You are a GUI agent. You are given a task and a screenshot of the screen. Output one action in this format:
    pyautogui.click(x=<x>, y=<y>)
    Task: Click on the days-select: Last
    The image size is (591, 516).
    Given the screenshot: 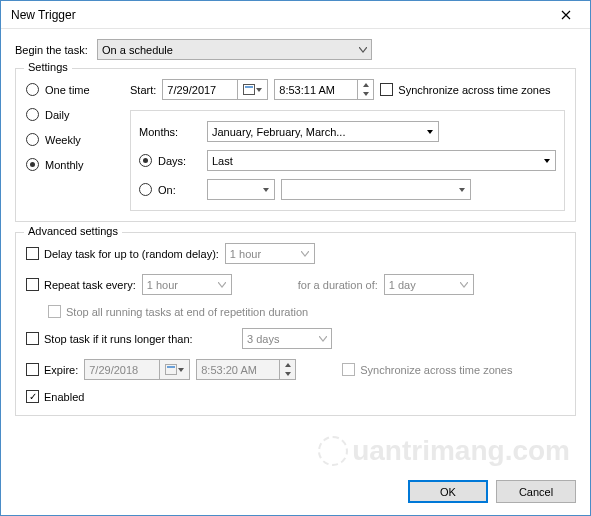 What is the action you would take?
    pyautogui.click(x=382, y=160)
    